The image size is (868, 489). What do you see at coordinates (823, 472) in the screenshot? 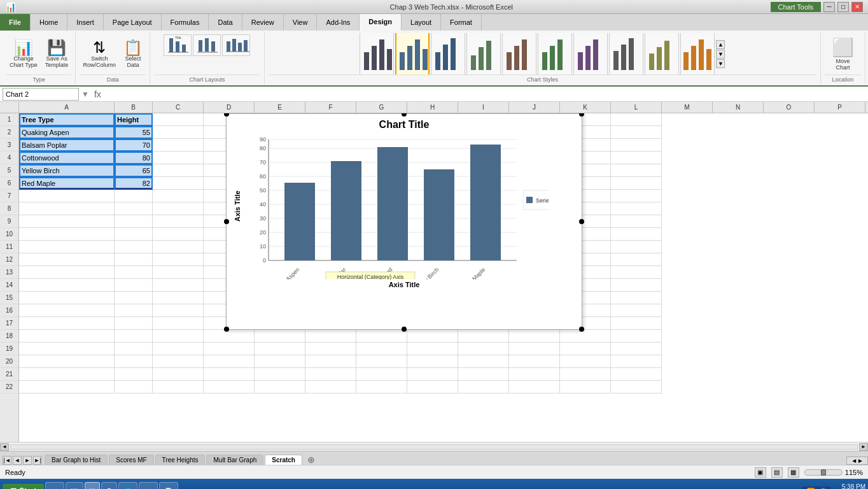
I see `zoom-slider` at bounding box center [823, 472].